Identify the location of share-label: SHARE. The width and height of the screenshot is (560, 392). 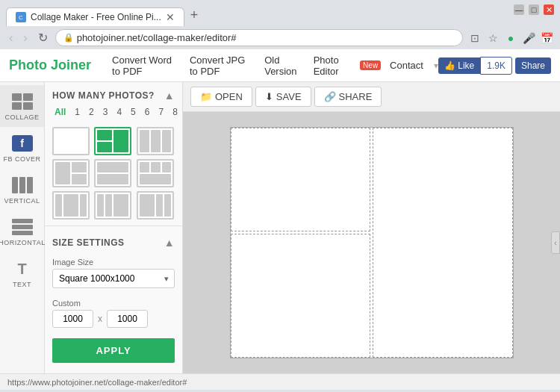
(355, 97).